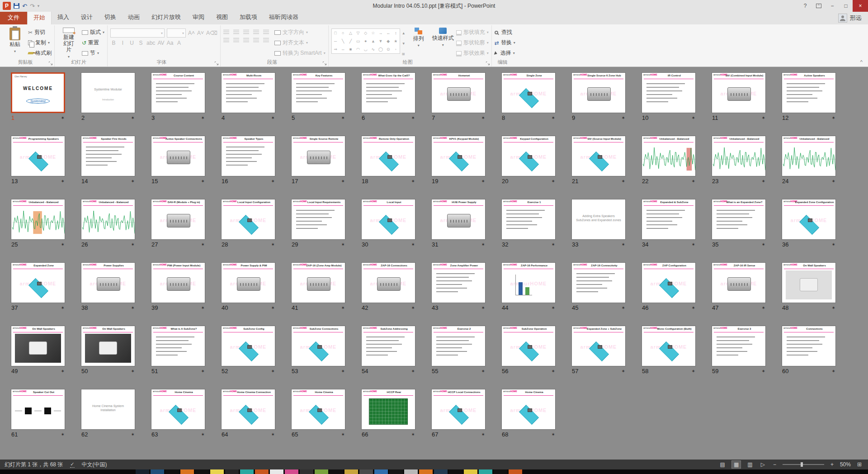 This screenshot has height=474, width=868. What do you see at coordinates (170, 43) in the screenshot?
I see `font-style-aa-button: Aa` at bounding box center [170, 43].